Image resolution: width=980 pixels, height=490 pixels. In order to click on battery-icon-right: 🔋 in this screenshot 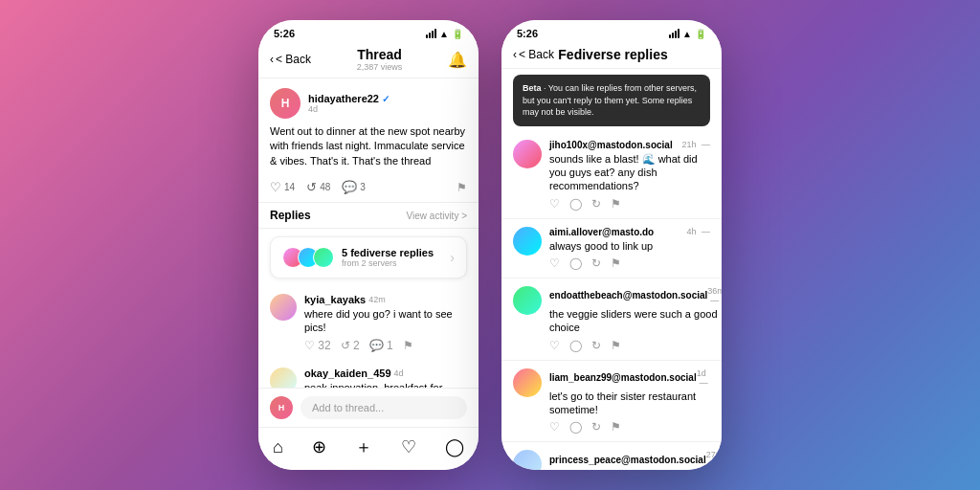, I will do `click(701, 34)`.